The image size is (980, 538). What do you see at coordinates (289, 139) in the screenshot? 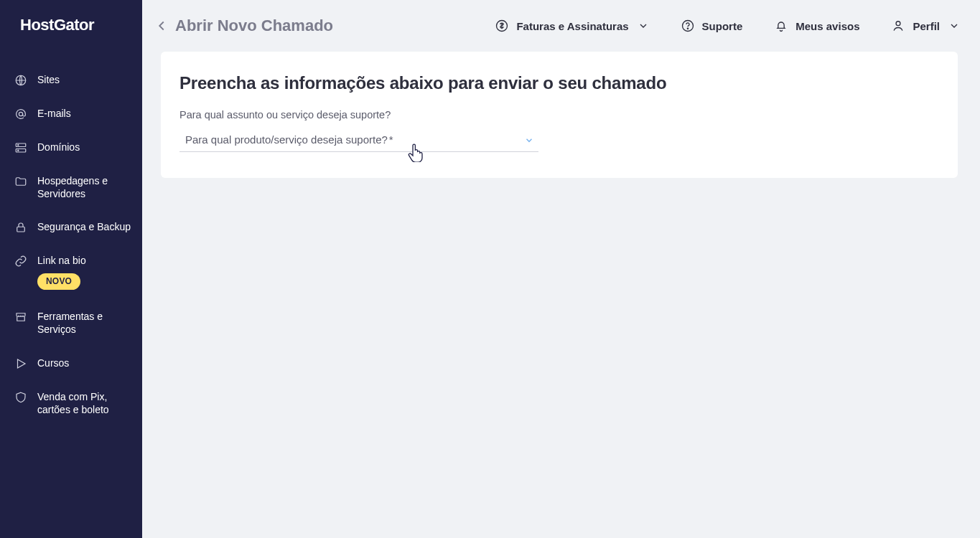
I see `select-placeholder: Para qual produto/serviço deseja suporte…` at bounding box center [289, 139].